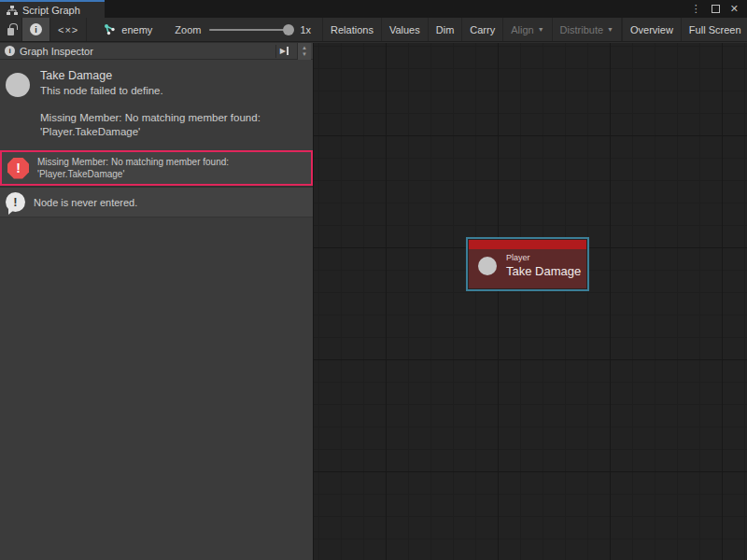  I want to click on lock-button, so click(11, 30).